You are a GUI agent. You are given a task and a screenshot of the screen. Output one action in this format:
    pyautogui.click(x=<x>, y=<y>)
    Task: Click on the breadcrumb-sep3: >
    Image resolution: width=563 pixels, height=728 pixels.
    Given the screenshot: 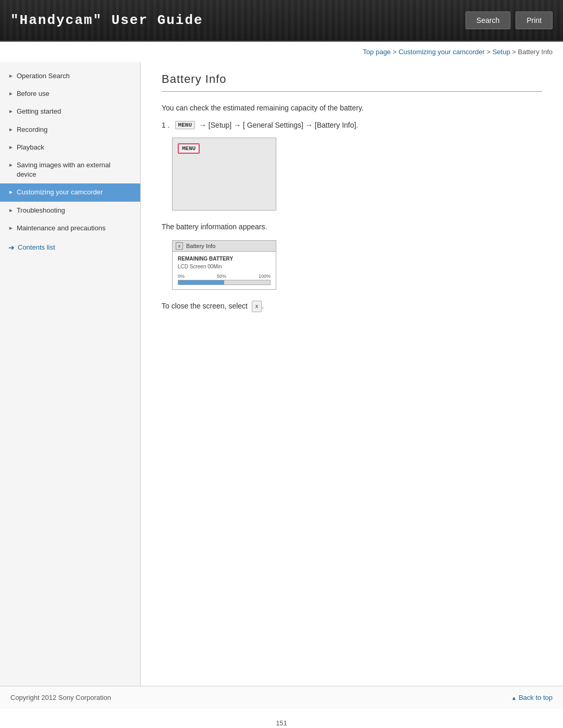 What is the action you would take?
    pyautogui.click(x=514, y=52)
    